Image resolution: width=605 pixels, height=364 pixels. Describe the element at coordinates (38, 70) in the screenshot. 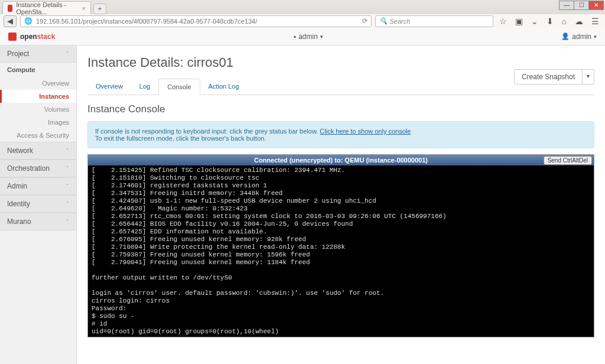

I see `sidebar-compute: Compute` at that location.